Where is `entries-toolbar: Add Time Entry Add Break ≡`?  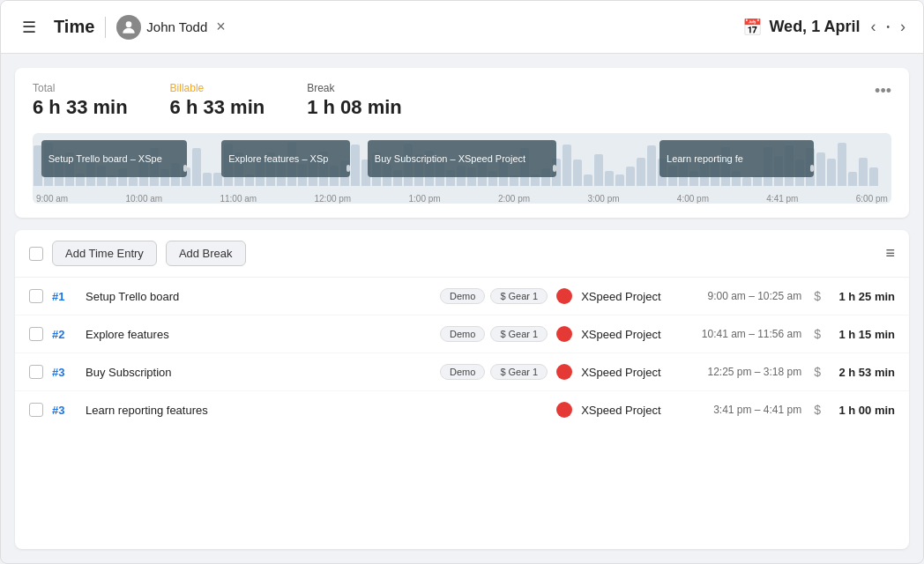
entries-toolbar: Add Time Entry Add Break ≡ is located at coordinates (462, 254).